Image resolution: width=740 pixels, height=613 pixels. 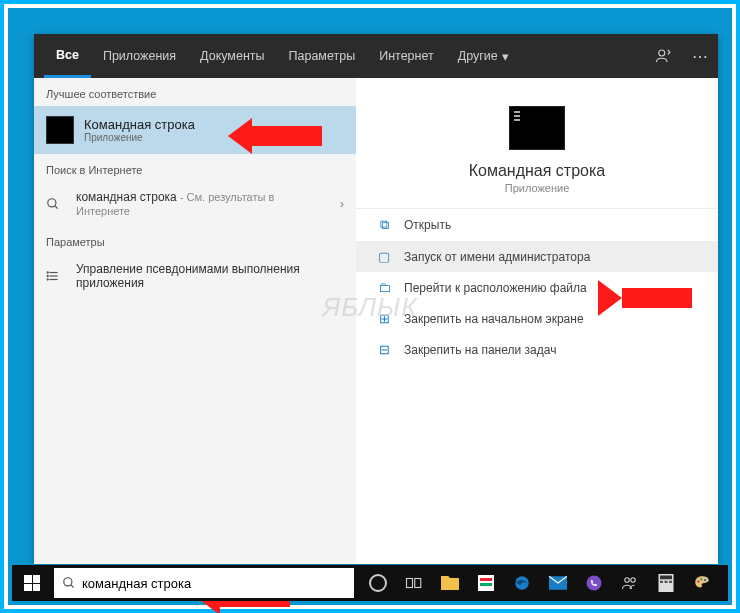 I want to click on action-goto-file: 🗀 Перейти к расположению файла, so click(x=537, y=288).